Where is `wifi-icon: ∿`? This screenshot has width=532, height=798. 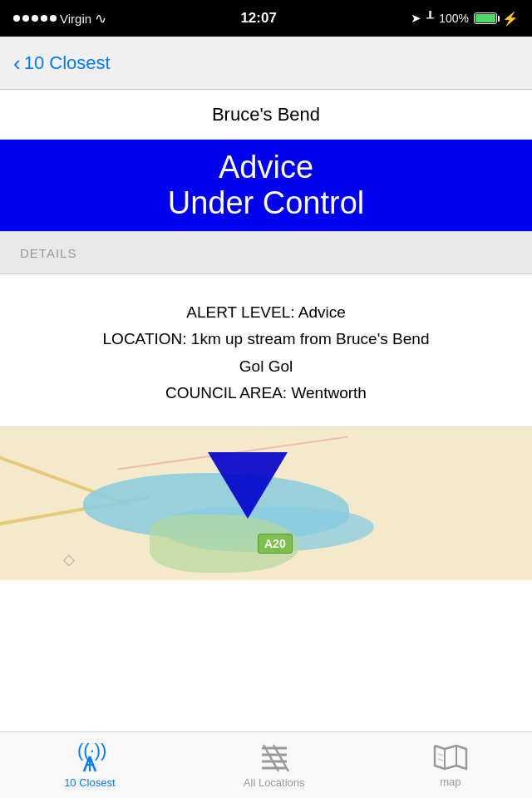
wifi-icon: ∿ is located at coordinates (101, 18).